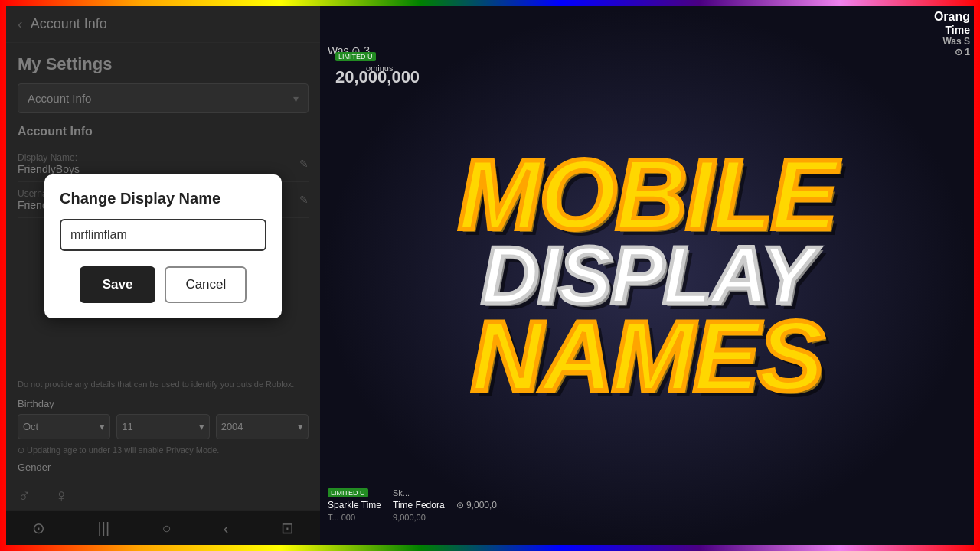 The height and width of the screenshot is (551, 980). What do you see at coordinates (348, 493) in the screenshot?
I see `limited-badge-1: LIMITED U` at bounding box center [348, 493].